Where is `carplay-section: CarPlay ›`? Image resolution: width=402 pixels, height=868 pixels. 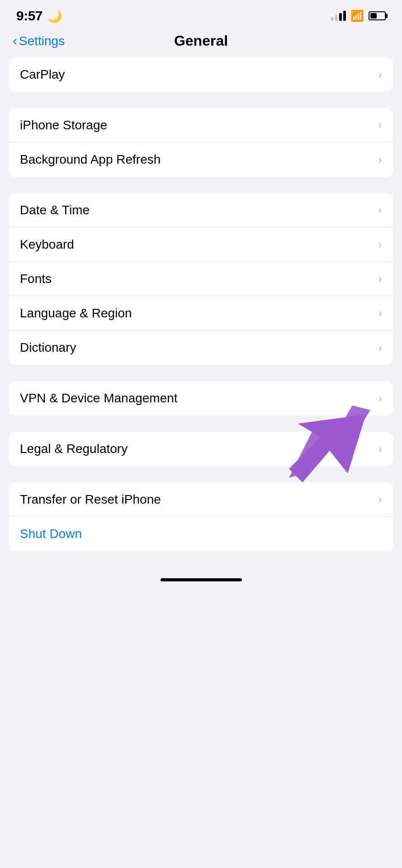
carplay-section: CarPlay › is located at coordinates (201, 75).